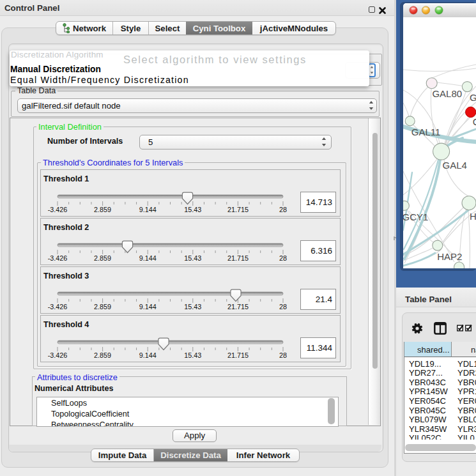 Image resolution: width=476 pixels, height=476 pixels. Describe the element at coordinates (415, 217) in the screenshot. I see `svg-text: GCY1` at that location.